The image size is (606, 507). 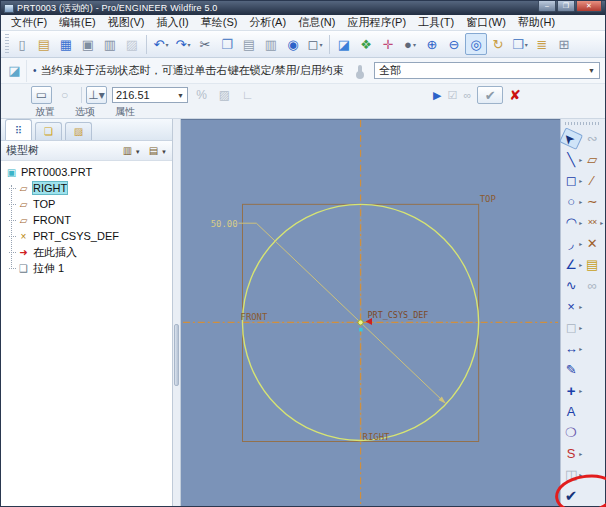 What do you see at coordinates (220, 22) in the screenshot?
I see `menu-item: 草绘(S)` at bounding box center [220, 22].